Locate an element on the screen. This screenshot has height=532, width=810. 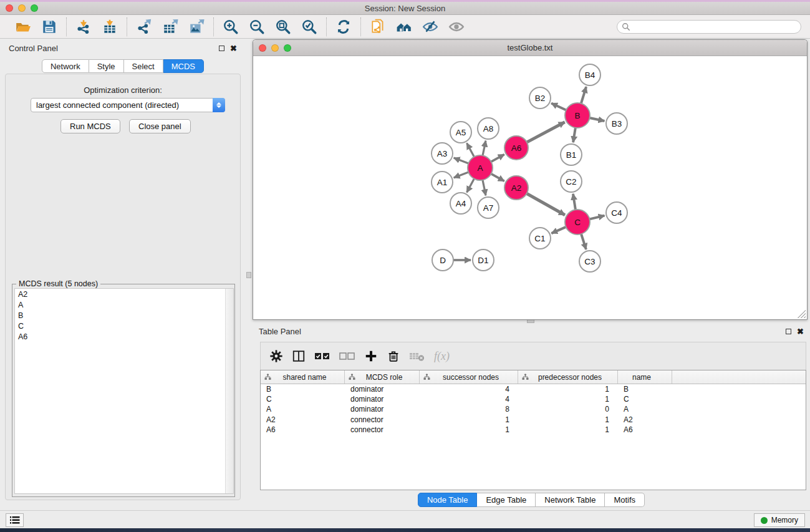
delete-table-button is located at coordinates (417, 356).